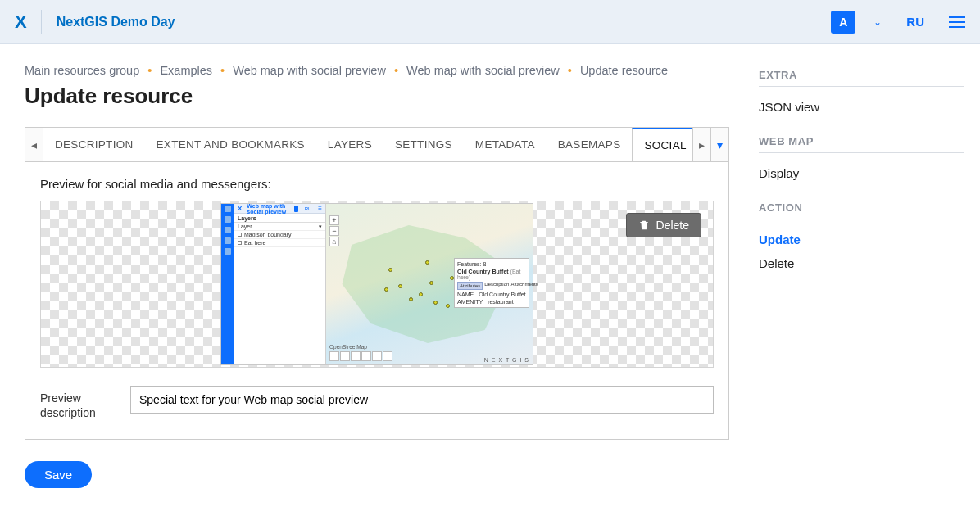 This screenshot has height=511, width=980. What do you see at coordinates (350, 144) in the screenshot?
I see `tab-layers: LAYERS` at bounding box center [350, 144].